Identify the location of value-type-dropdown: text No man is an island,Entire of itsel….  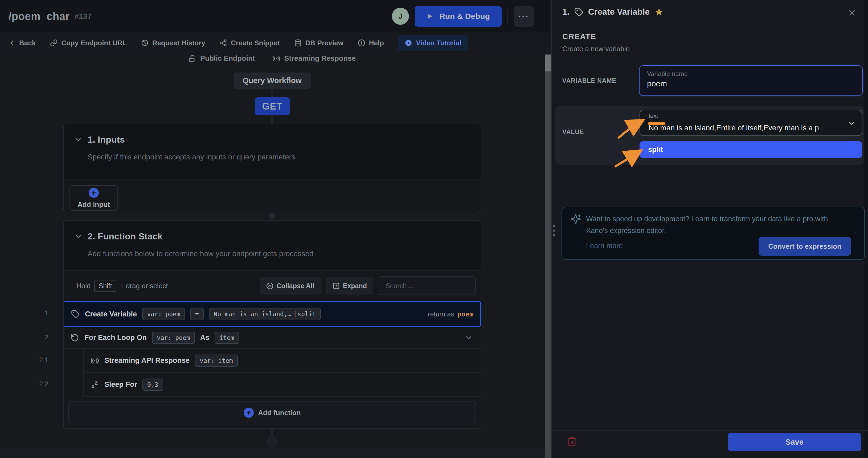
(751, 123).